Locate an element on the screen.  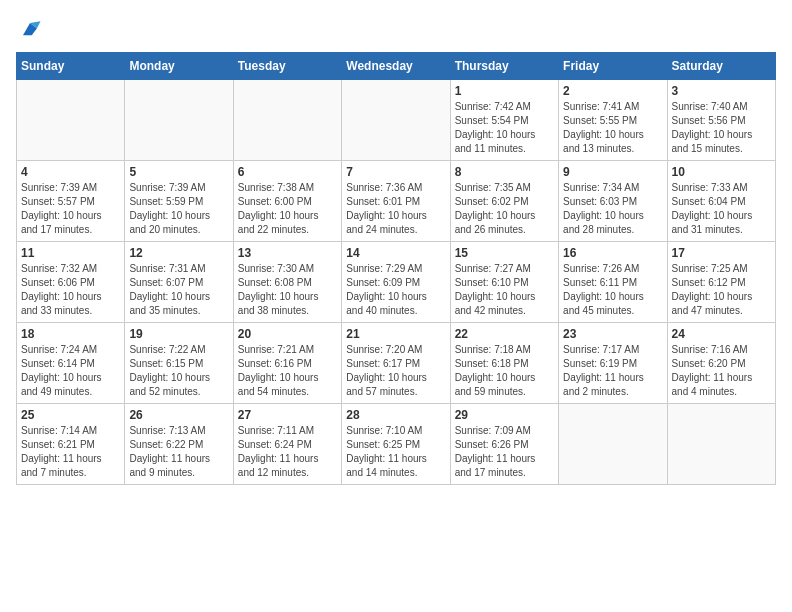
weekday-header-thursday: Thursday is located at coordinates (504, 66).